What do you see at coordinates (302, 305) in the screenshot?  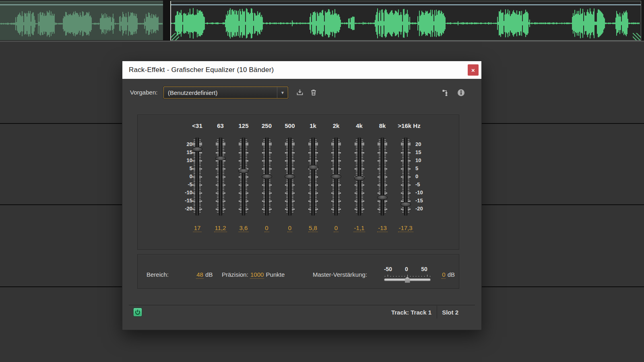 I see `footer-separator` at bounding box center [302, 305].